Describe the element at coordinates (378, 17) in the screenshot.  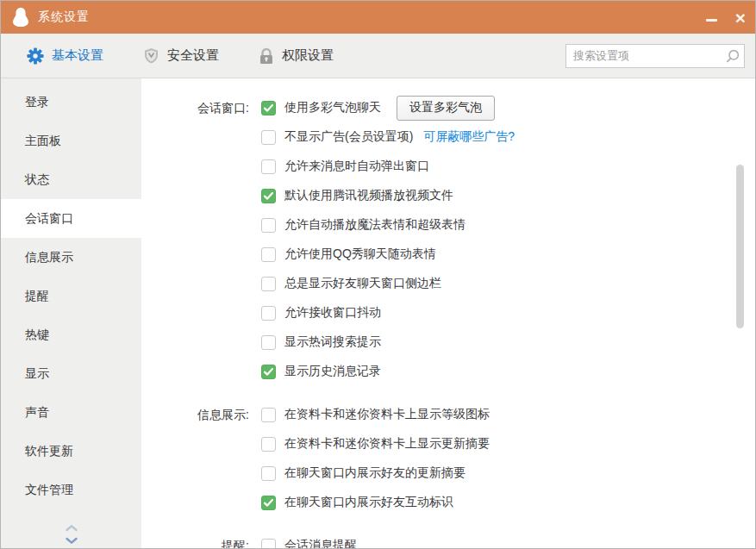
I see `titlebar: 系统设置 ×` at that location.